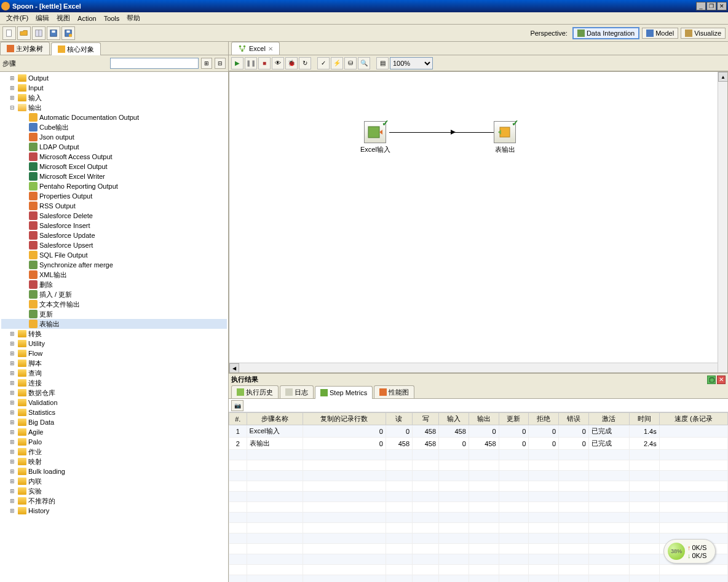  I want to click on tab-step-metrics: Step Metrics, so click(344, 392).